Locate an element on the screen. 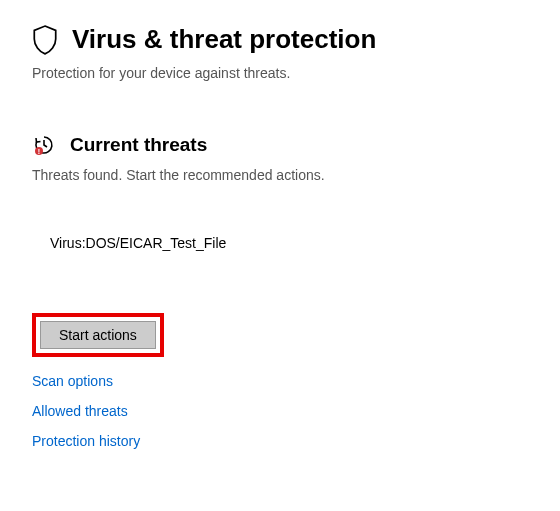 Image resolution: width=560 pixels, height=511 pixels. current-threats-title: Current threats is located at coordinates (138, 145).